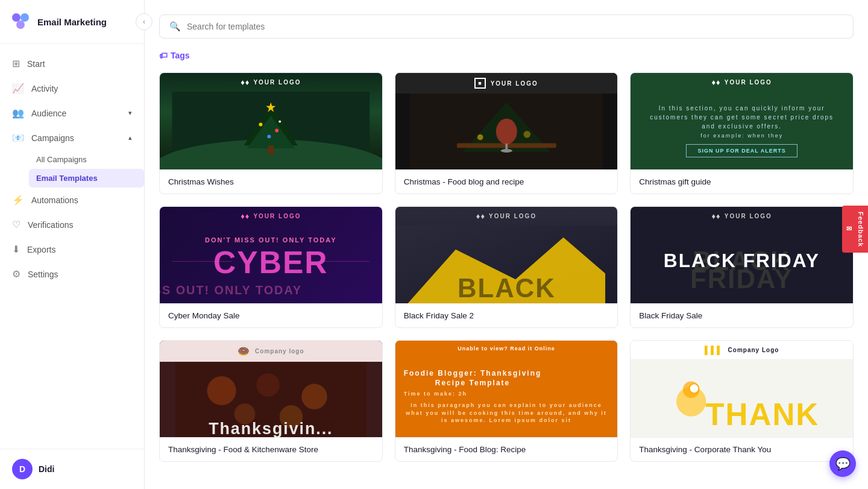  I want to click on sidebar-item-campaigns-label: Campaigns, so click(53, 138).